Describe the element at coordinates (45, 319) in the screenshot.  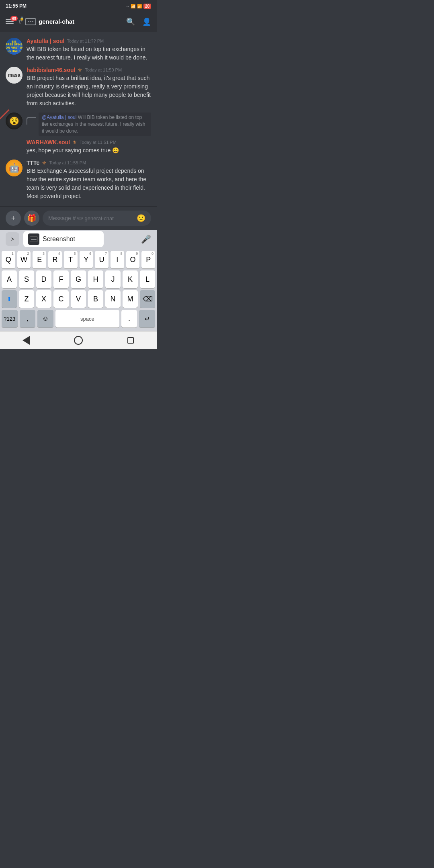
I see `emoji-keyboard-icon: ☺` at that location.